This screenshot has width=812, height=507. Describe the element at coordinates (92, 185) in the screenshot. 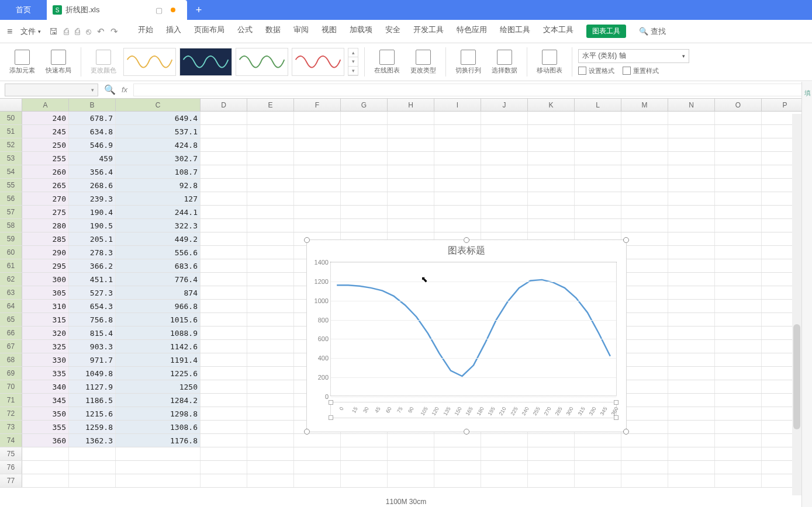

I see `cell: 268.6` at that location.